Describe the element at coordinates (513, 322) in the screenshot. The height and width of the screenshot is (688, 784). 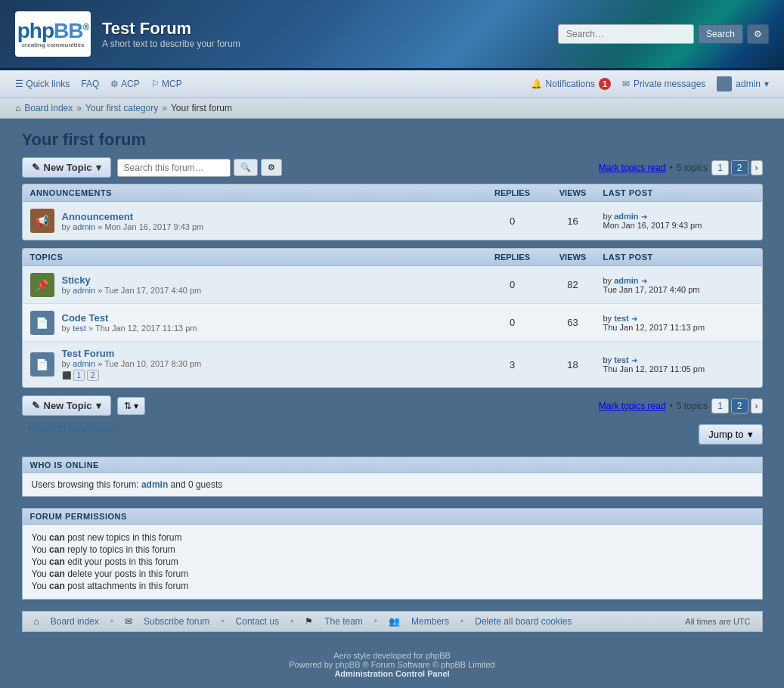
I see `code-test-replies: 0` at that location.